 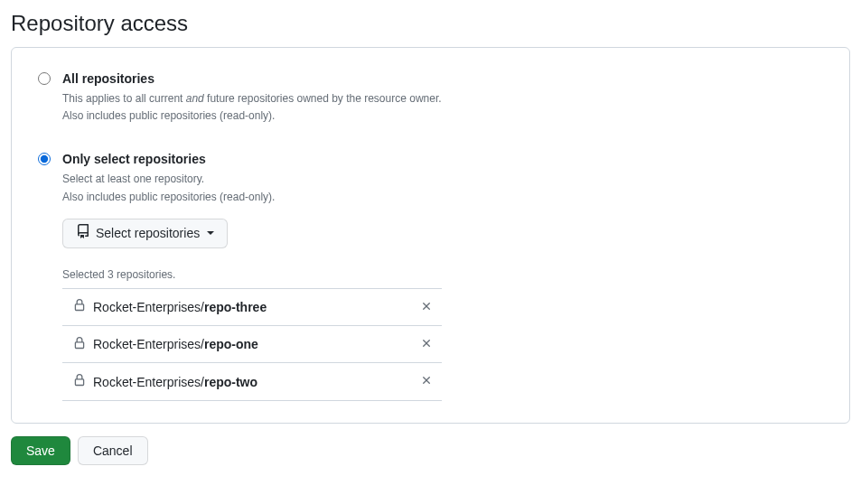 What do you see at coordinates (445, 188) in the screenshot?
I see `option-select-description: Select at least one repository. Also inc…` at bounding box center [445, 188].